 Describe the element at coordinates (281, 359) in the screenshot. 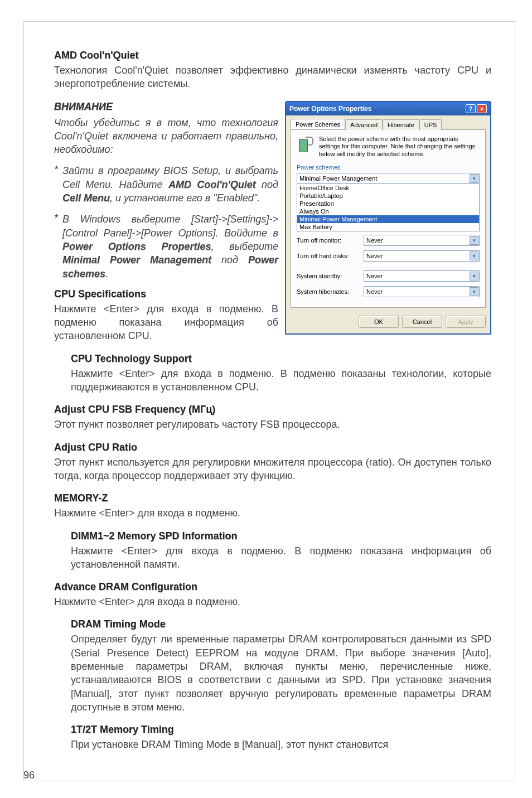

I see `heading-cpu-tech: CPU Technology Support` at that location.